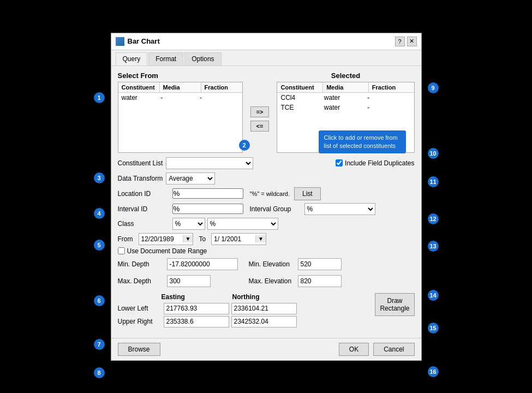 Image resolution: width=532 pixels, height=393 pixels. I want to click on constituent-list-select, so click(210, 163).